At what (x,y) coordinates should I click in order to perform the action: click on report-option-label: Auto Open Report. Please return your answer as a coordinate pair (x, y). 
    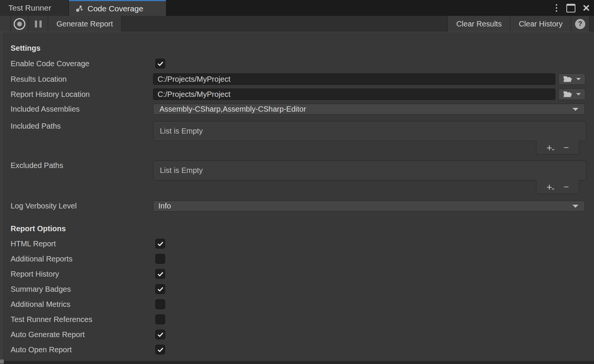
    Looking at the image, I should click on (41, 350).